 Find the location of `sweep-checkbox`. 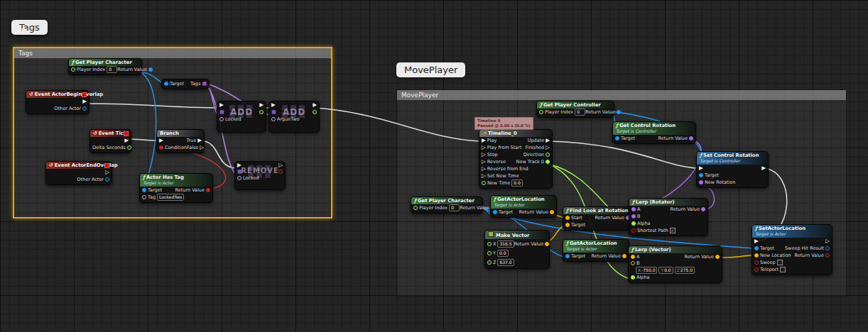

sweep-checkbox is located at coordinates (780, 262).